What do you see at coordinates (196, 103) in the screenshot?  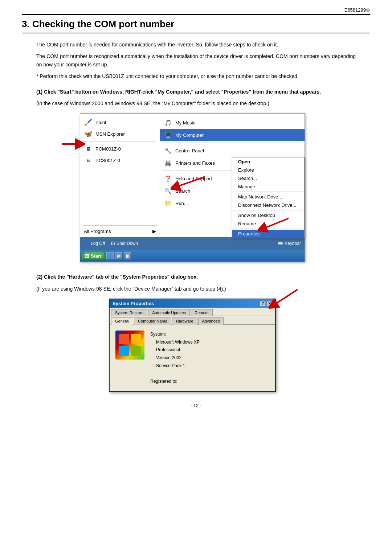 I see `step1-sub: (In the case of Windows 2000 and Windows…` at bounding box center [196, 103].